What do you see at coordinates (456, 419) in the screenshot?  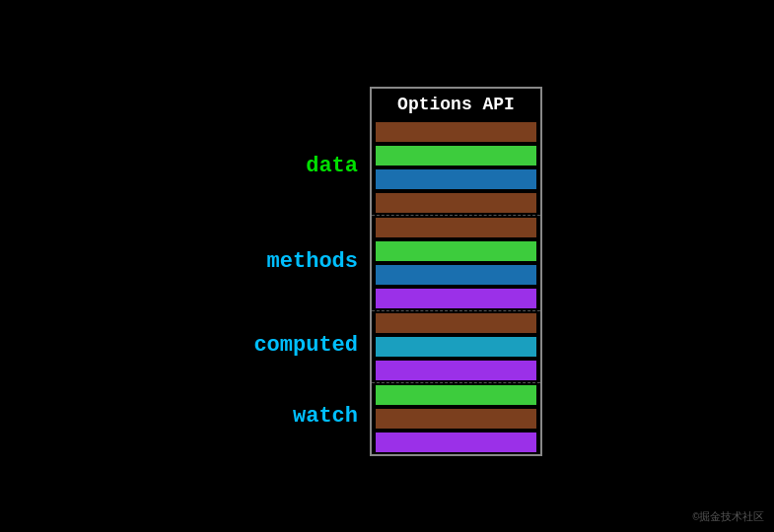 I see `section-watch` at bounding box center [456, 419].